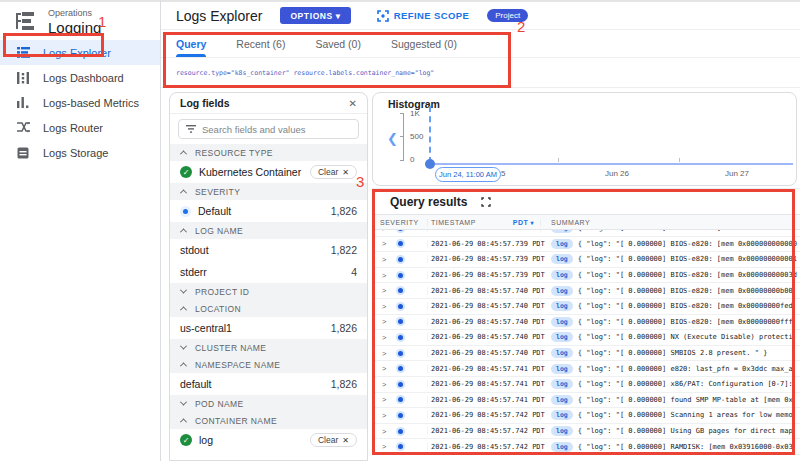  What do you see at coordinates (268, 384) in the screenshot?
I see `field-value-default-namespace: default 1,826` at bounding box center [268, 384].